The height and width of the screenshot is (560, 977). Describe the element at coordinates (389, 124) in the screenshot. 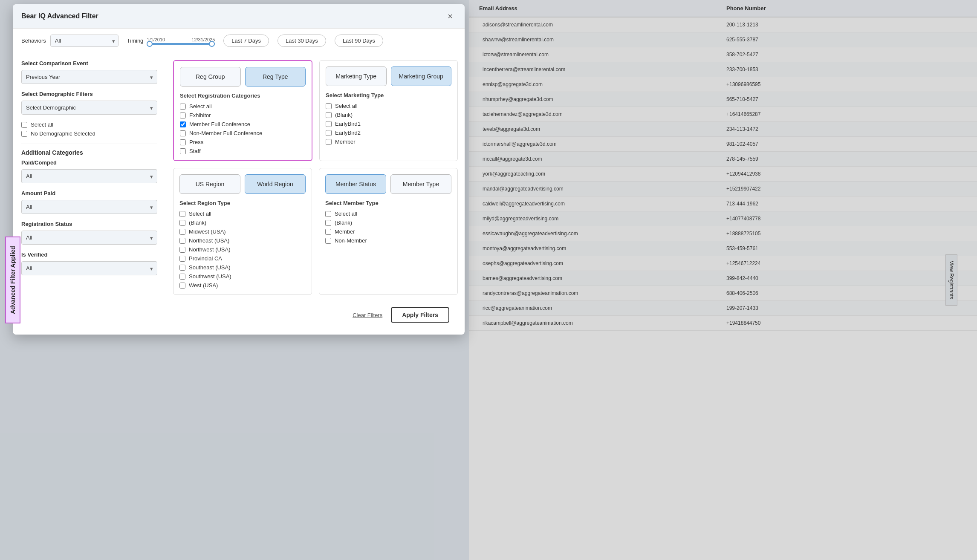

I see `marketing-types-list: Select all(Blank)EarlyBird1EarlyBird2Mem…` at that location.